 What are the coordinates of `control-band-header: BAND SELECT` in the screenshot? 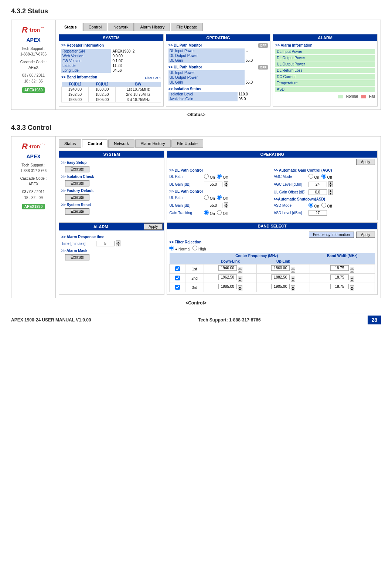 It's located at (272, 226).